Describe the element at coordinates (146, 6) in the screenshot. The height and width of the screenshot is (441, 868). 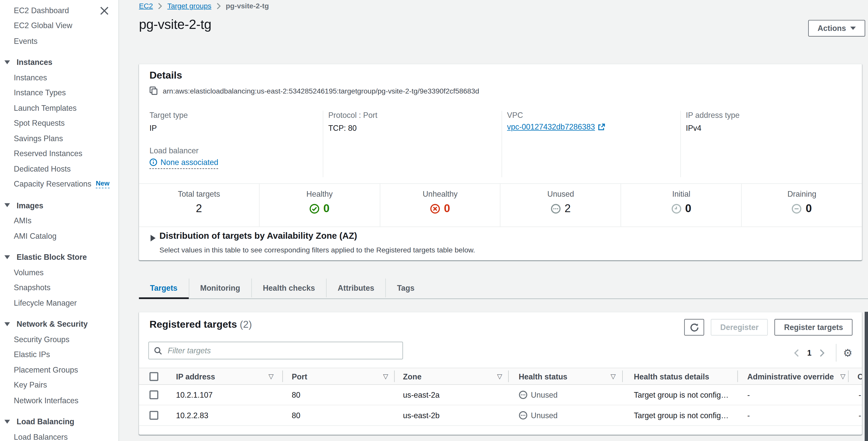
I see `breadcrumb-link-ec2: EC2` at that location.